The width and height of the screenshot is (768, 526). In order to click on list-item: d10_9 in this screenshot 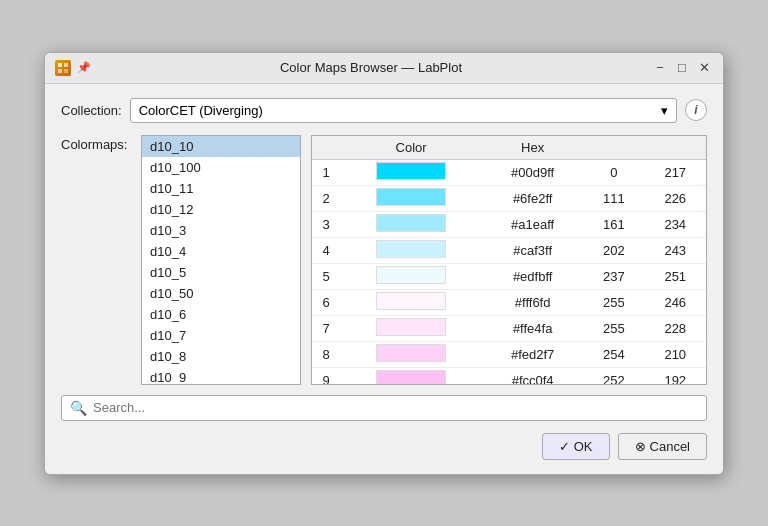, I will do `click(221, 376)`.